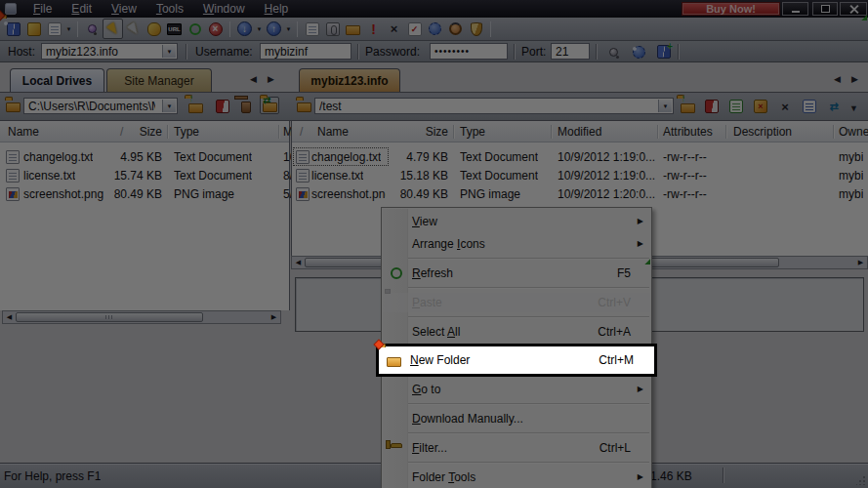 This screenshot has height=488, width=868. Describe the element at coordinates (169, 51) in the screenshot. I see `host-dropdown-icon: ▼` at that location.